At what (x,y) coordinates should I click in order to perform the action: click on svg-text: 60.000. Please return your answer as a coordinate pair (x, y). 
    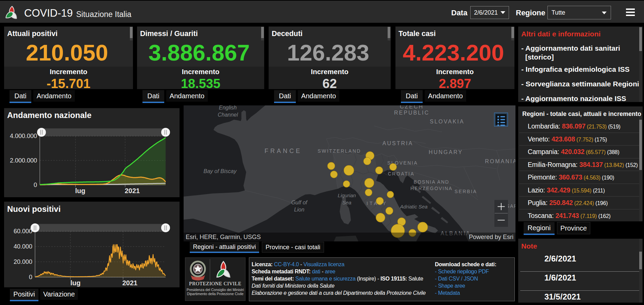
    Looking at the image, I should click on (23, 231).